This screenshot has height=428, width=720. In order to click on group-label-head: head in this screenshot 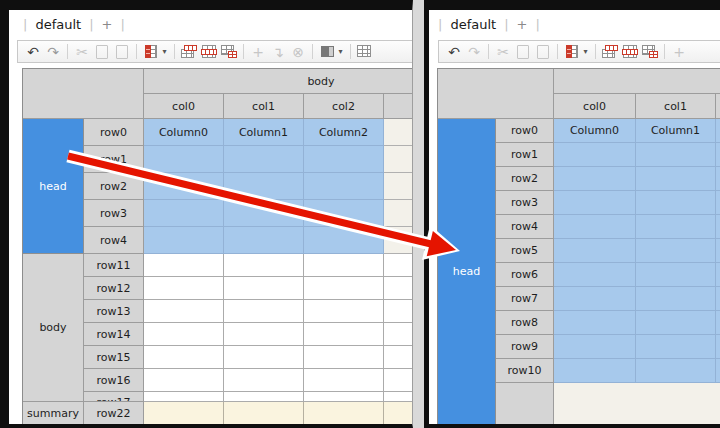, I will do `click(54, 186)`.